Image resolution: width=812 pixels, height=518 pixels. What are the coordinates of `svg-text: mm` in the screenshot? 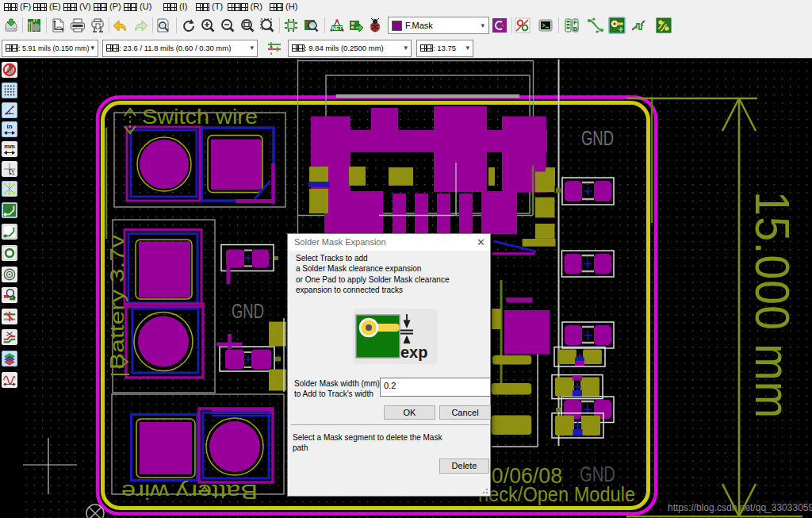 It's located at (10, 146).